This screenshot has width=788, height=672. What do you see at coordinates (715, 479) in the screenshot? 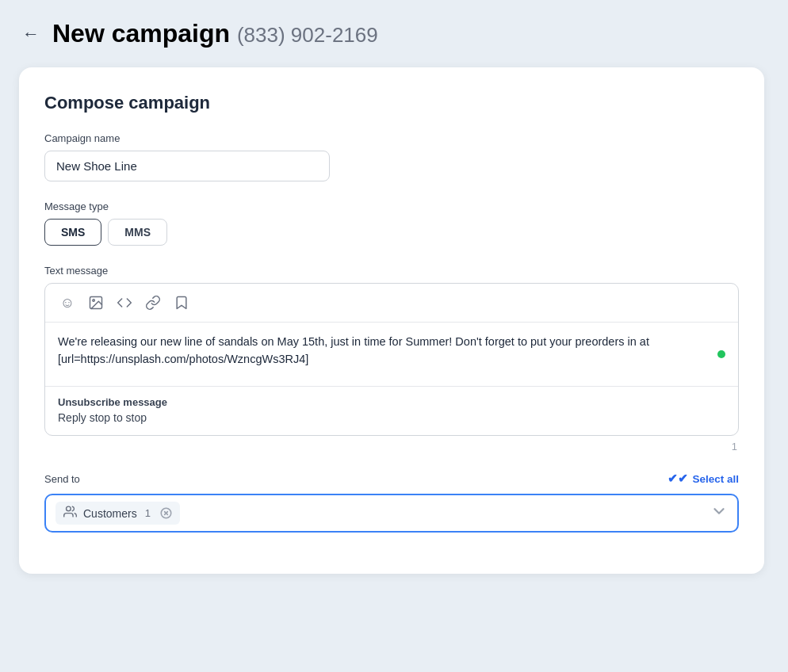
I see `select-all-label: Select all` at bounding box center [715, 479].